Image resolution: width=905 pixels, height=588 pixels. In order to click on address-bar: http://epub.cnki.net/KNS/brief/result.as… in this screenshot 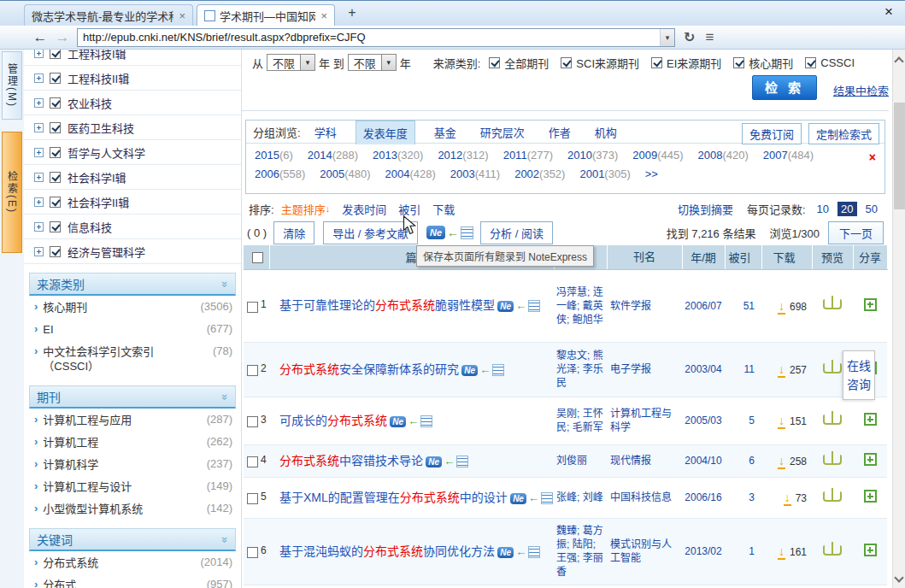, I will do `click(376, 38)`.